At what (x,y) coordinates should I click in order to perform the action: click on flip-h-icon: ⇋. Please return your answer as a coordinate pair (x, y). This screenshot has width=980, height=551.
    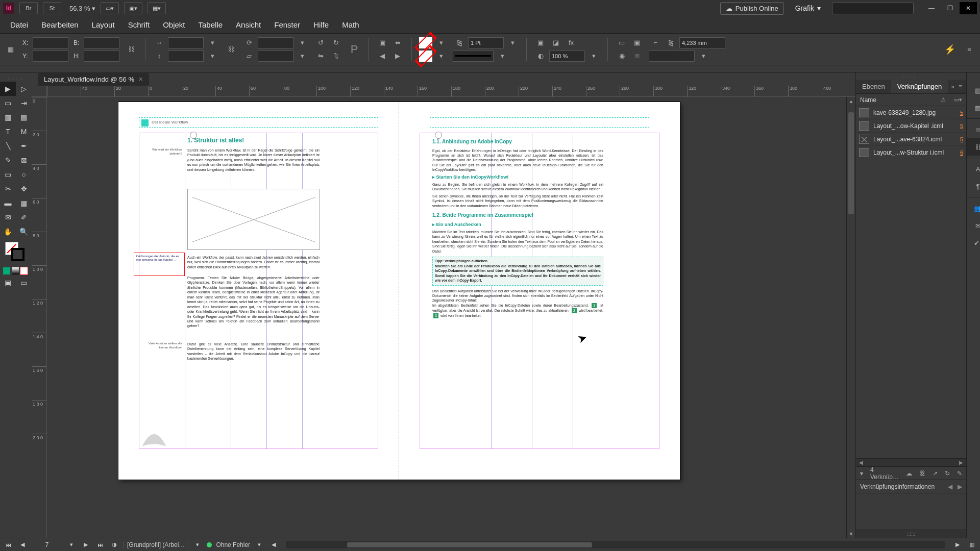
    Looking at the image, I should click on (321, 56).